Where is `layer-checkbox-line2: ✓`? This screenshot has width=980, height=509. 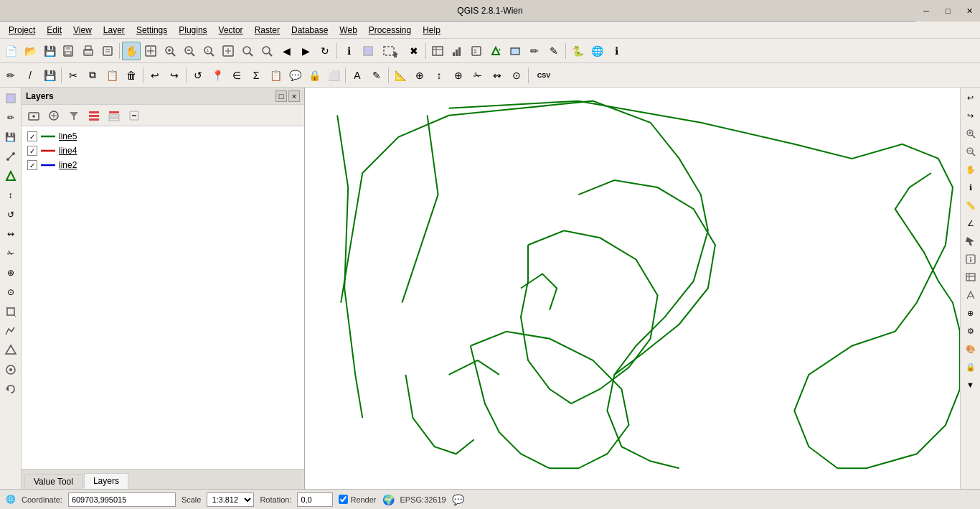 layer-checkbox-line2: ✓ is located at coordinates (32, 165).